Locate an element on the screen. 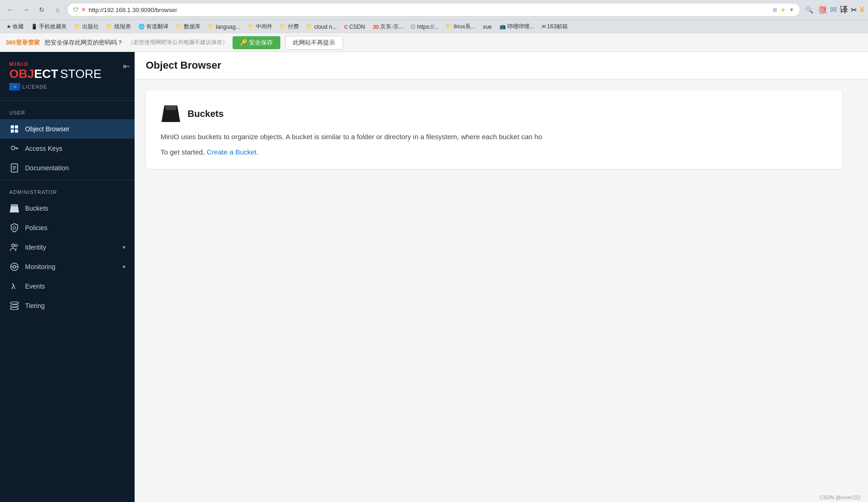  back-button: ← is located at coordinates (10, 10).